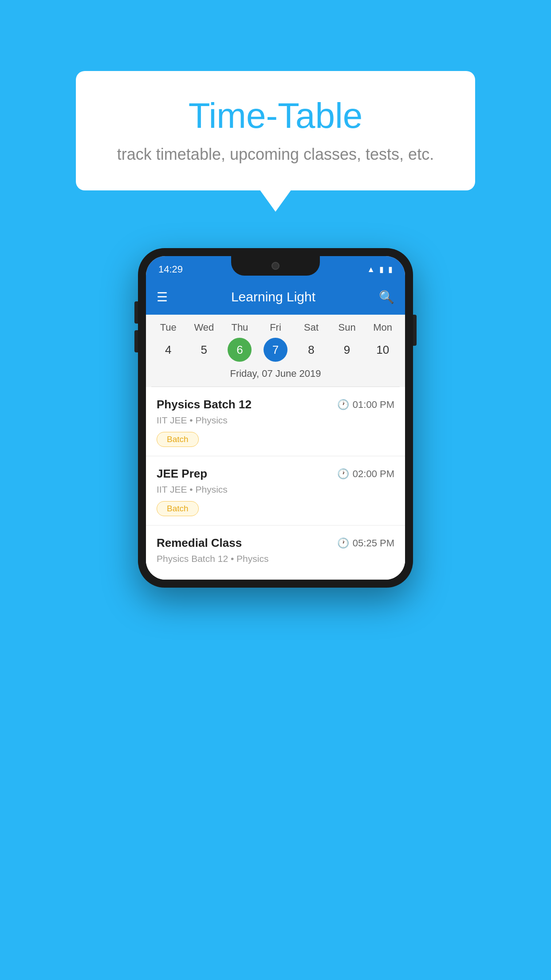 The width and height of the screenshot is (551, 980). I want to click on camera-dot, so click(276, 266).